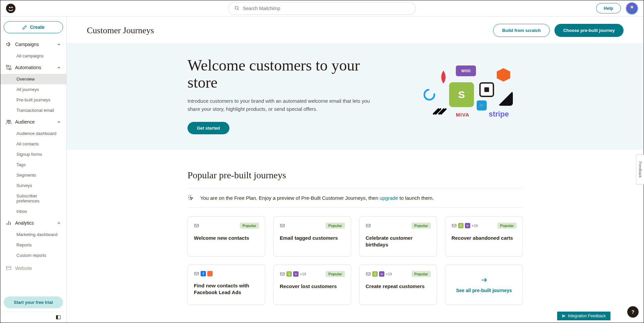 Image resolution: width=644 pixels, height=323 pixels. What do you see at coordinates (58, 317) in the screenshot?
I see `collapse-sidebar-icon` at bounding box center [58, 317].